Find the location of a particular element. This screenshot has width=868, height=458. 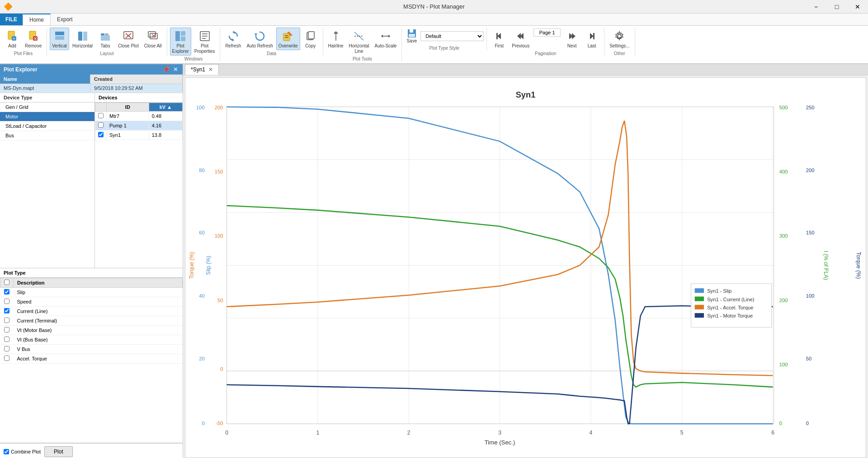

right-y1-title: I (% of FLA) is located at coordinates (826, 266).